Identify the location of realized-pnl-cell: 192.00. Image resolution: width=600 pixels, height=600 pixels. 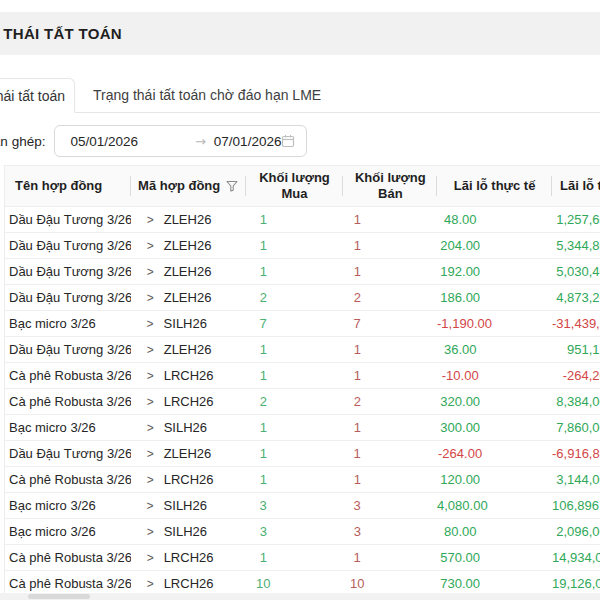
(494, 272).